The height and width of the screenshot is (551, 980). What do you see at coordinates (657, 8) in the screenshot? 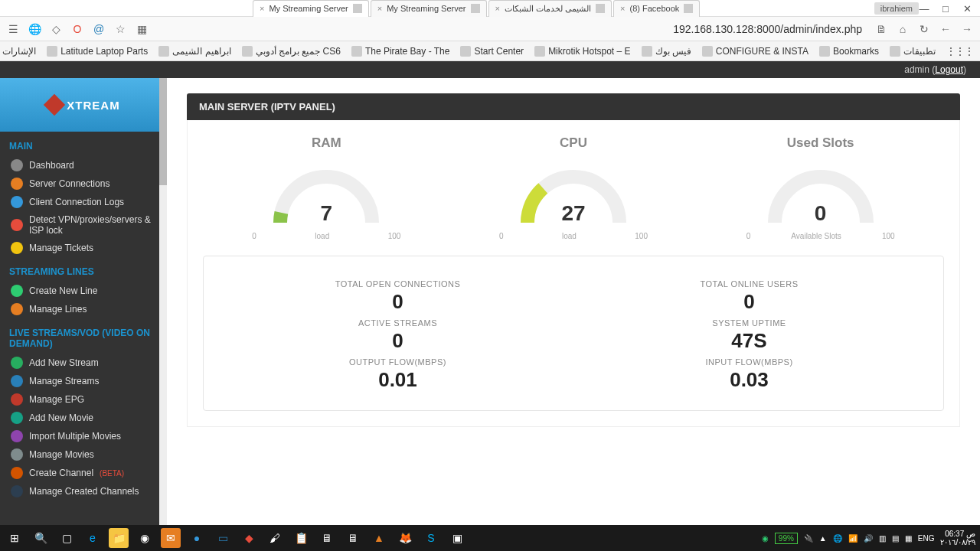
I see `browser-tab: ×(8) Facebook` at bounding box center [657, 8].